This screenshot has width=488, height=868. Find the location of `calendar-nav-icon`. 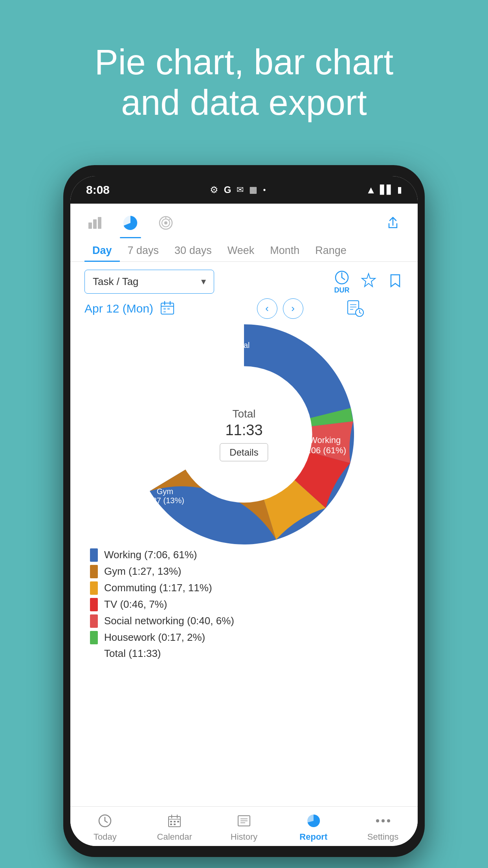

calendar-nav-icon is located at coordinates (174, 821).